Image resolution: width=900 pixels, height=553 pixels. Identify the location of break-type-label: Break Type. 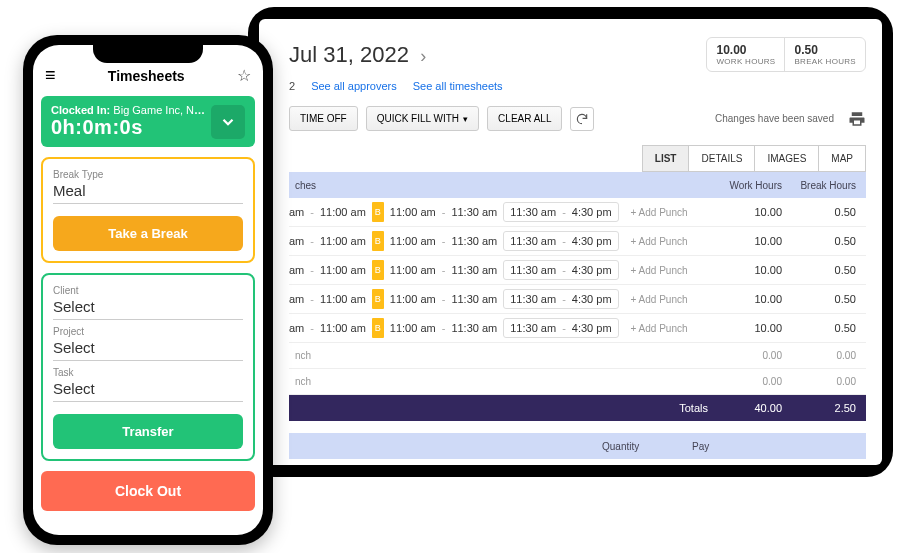
(148, 174).